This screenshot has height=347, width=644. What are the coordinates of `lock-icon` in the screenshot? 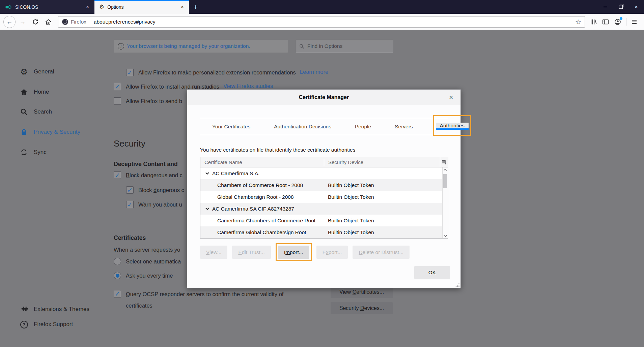 It's located at (24, 132).